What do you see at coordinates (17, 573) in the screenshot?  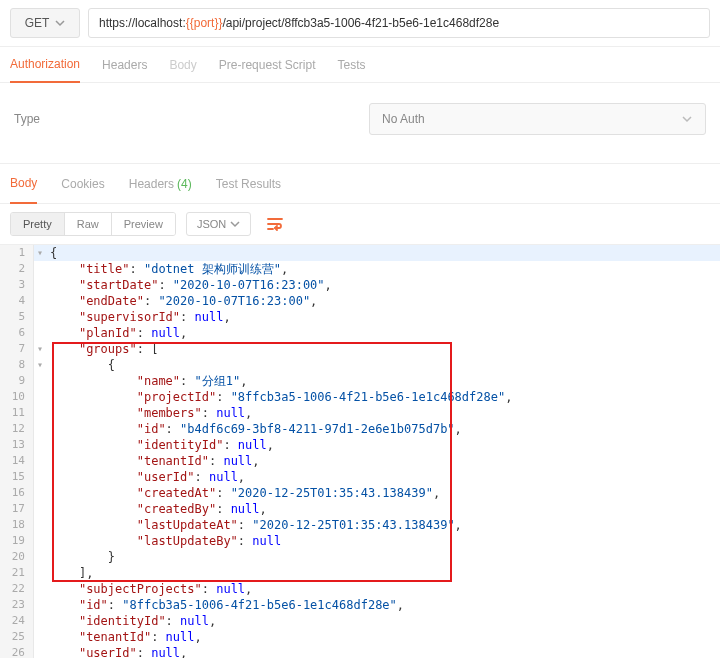 I see `line-number: 21` at bounding box center [17, 573].